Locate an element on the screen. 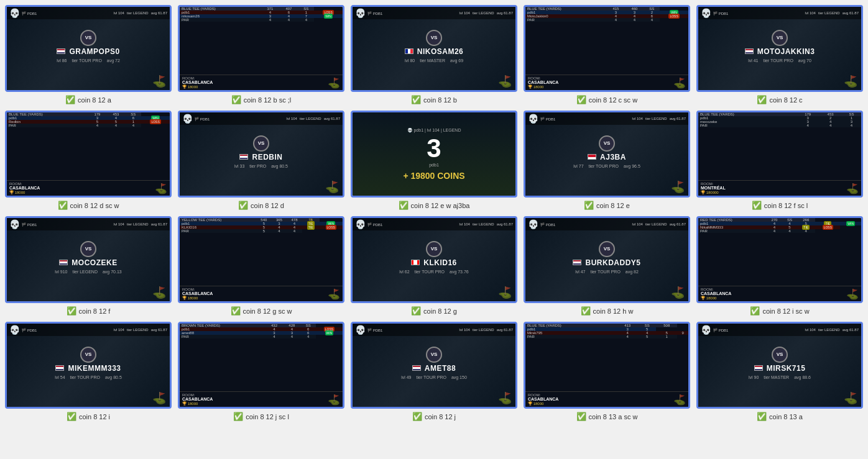 This screenshot has height=459, width=868. opponent-stats: lvl 80 tier MASTER avg 69 is located at coordinates (434, 61).